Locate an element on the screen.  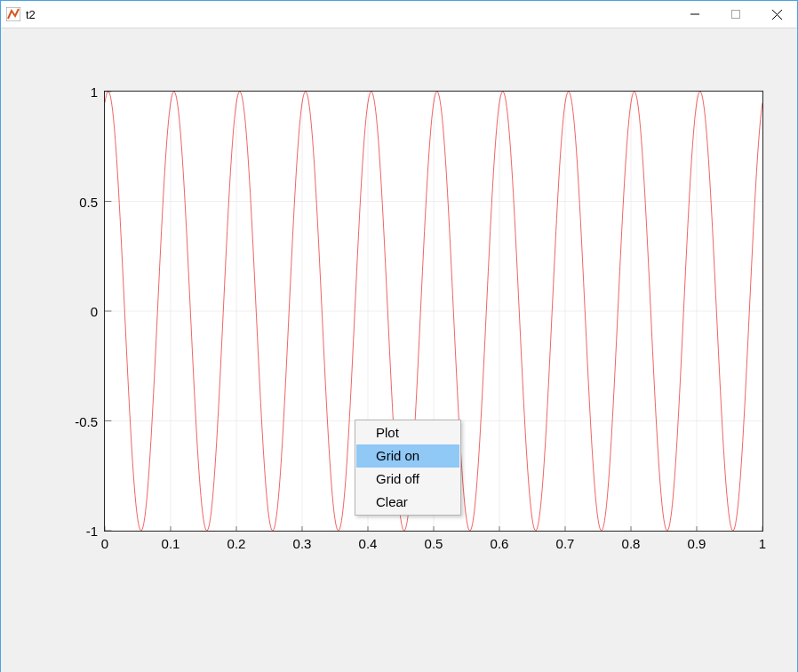
x-tick-label: 0.8 is located at coordinates (631, 544).